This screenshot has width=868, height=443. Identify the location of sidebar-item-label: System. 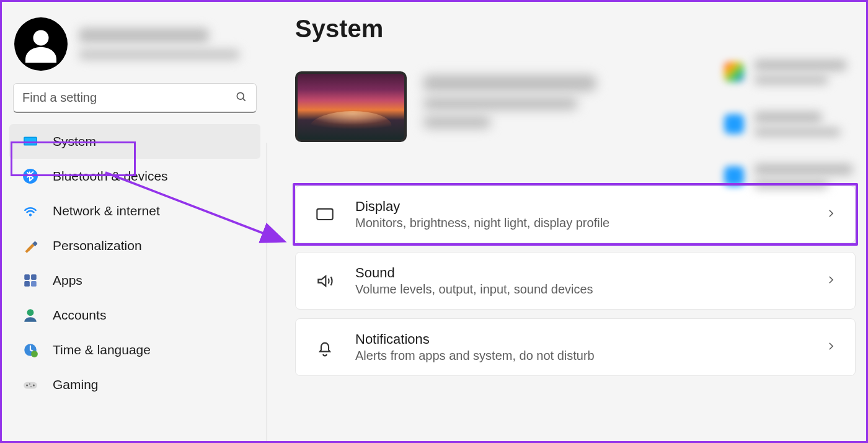
(74, 141).